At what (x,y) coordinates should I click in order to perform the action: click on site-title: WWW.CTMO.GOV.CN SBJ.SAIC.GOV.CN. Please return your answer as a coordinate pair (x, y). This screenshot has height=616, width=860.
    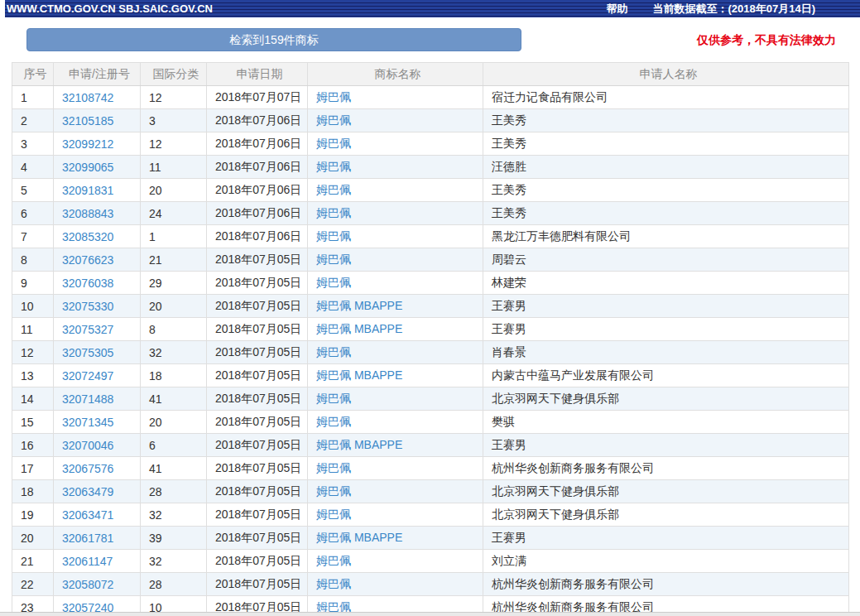
    Looking at the image, I should click on (109, 8).